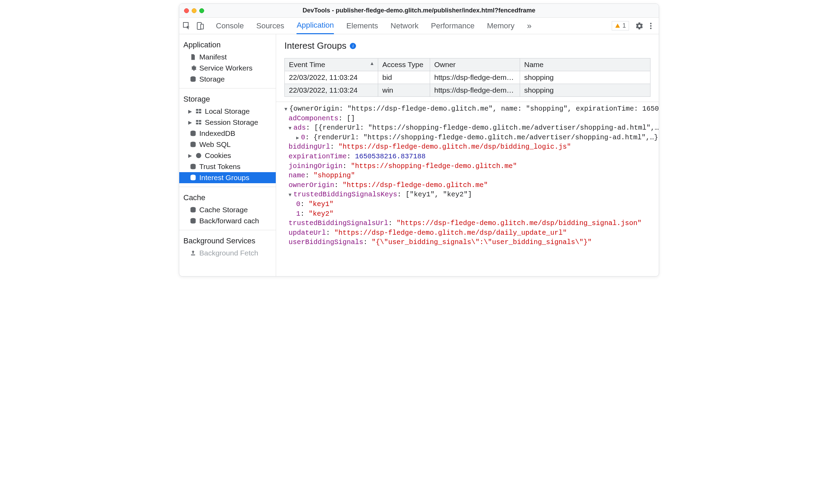 This screenshot has height=504, width=838. Describe the element at coordinates (466, 233) in the screenshot. I see `property-row: updateUrl: "https://dsp-fledge-demo.glit…` at that location.